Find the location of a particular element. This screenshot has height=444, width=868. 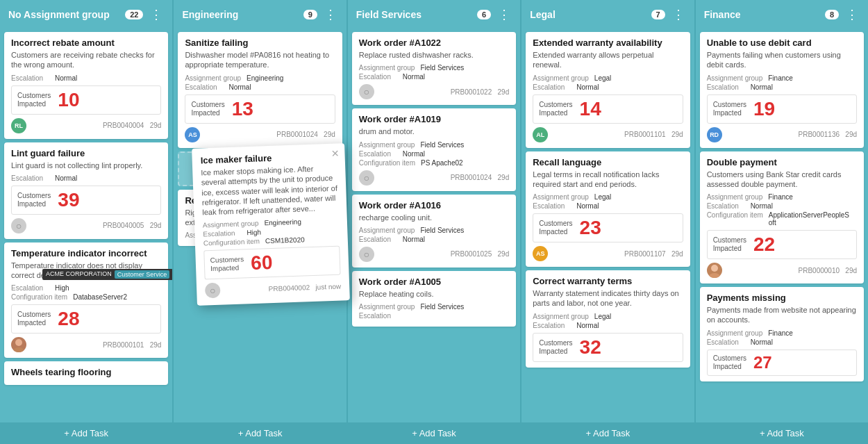

col-title-no-assignment: No Assignment group is located at coordinates (65, 15).